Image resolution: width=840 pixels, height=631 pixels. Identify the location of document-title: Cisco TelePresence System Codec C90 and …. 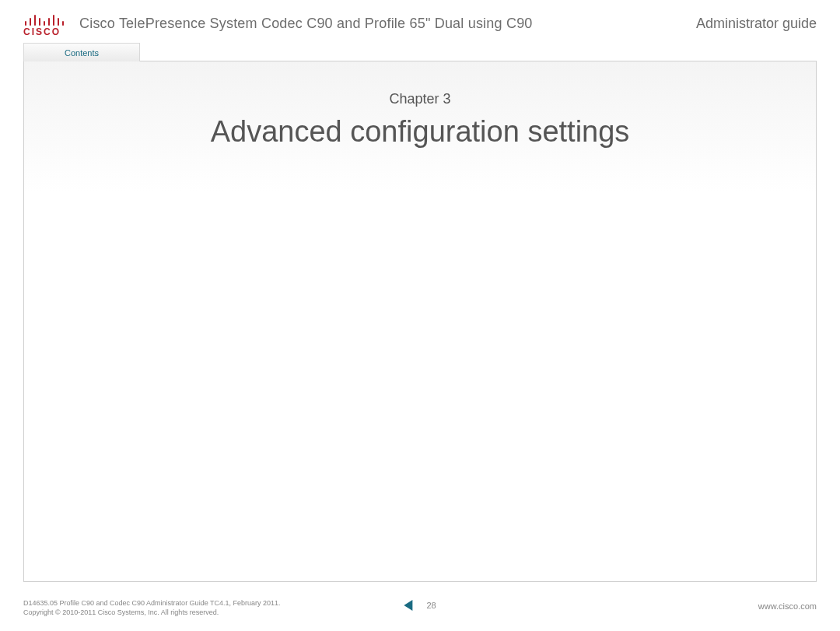
(306, 23).